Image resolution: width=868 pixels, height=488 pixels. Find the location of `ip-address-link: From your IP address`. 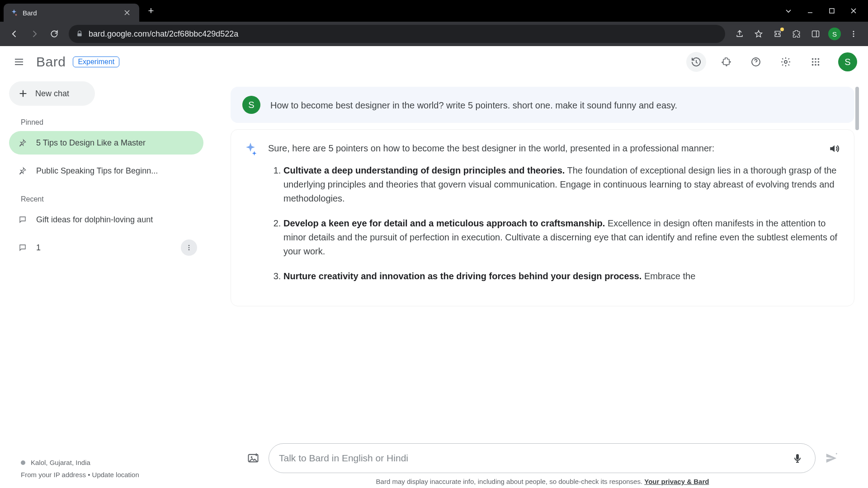

ip-address-link: From your IP address is located at coordinates (53, 474).